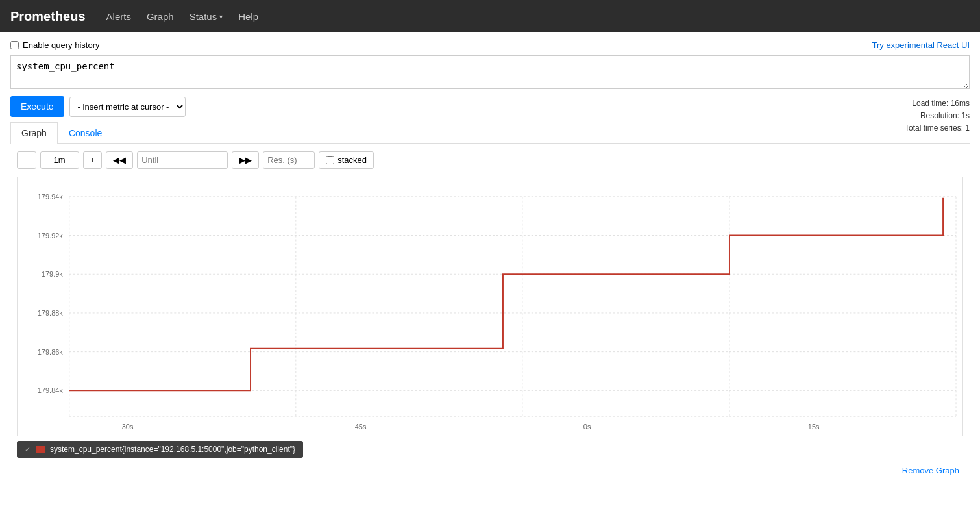  I want to click on remove-graph-link: Remove Graph, so click(490, 470).